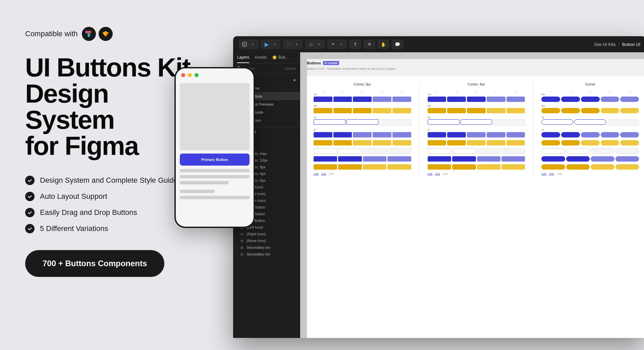  What do you see at coordinates (95, 264) in the screenshot?
I see `cta-button: 700 + Buttons Components` at bounding box center [95, 264].